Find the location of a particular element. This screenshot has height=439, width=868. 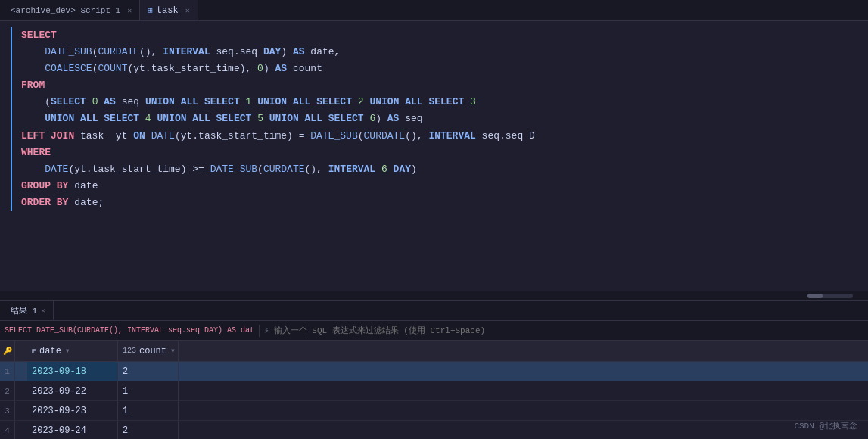

cell-row-num: 1 is located at coordinates (8, 371).